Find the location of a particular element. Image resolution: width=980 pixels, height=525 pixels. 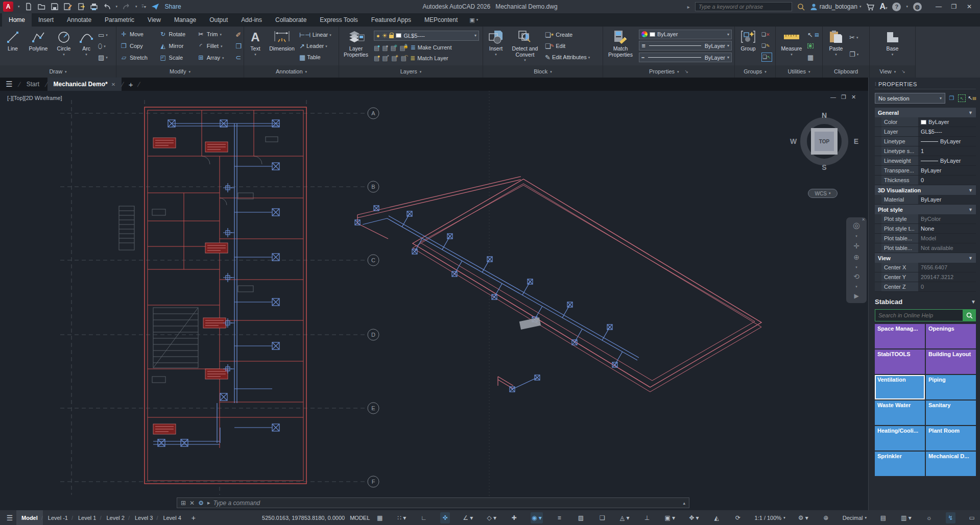

tab-home: Home is located at coordinates (17, 20).